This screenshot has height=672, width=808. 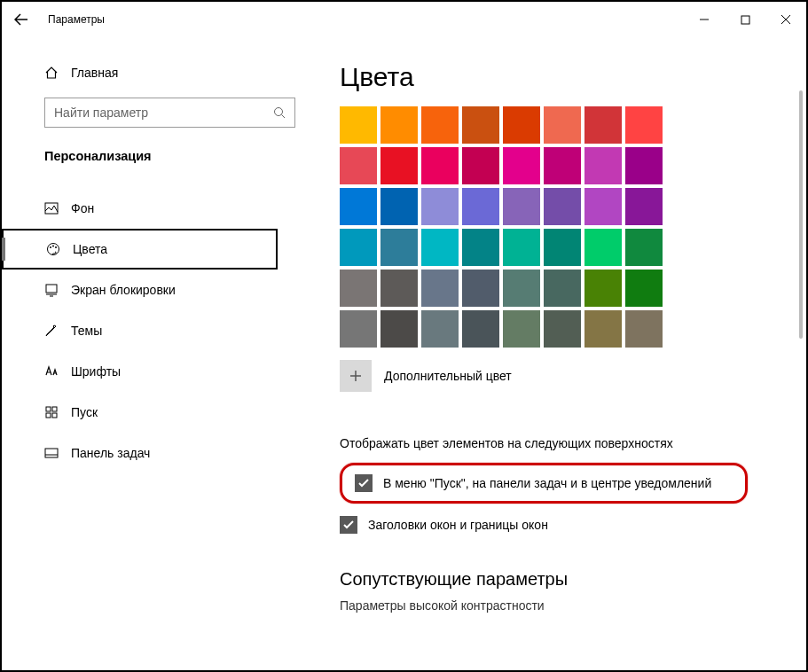 I want to click on checkmark-icon, so click(x=364, y=483).